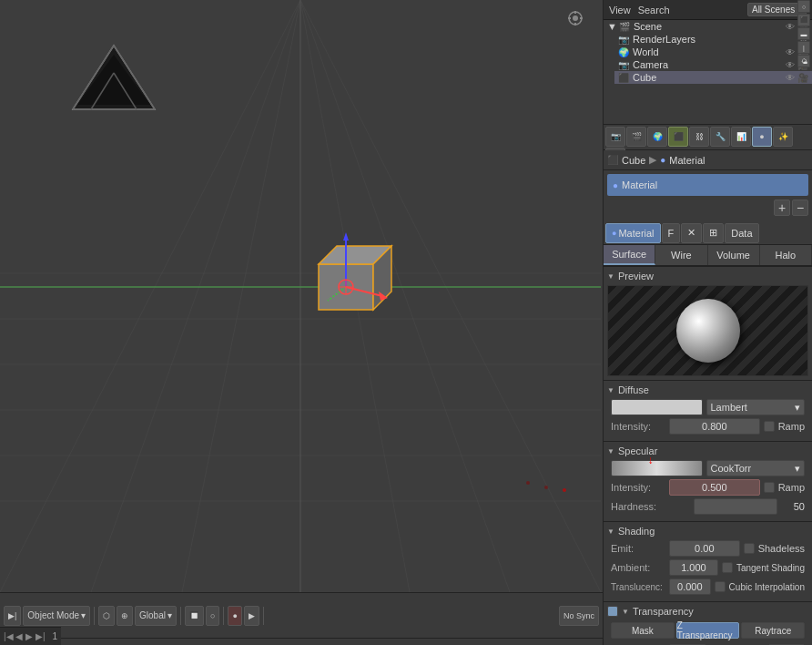  What do you see at coordinates (708, 630) in the screenshot?
I see `trans-tab-ztrans: Z Transparency` at bounding box center [708, 630].